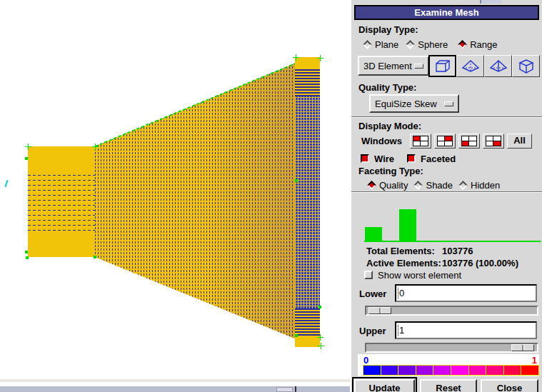 The image size is (542, 392). Describe the element at coordinates (307, 202) in the screenshot. I see `mesh-fine-band` at that location.